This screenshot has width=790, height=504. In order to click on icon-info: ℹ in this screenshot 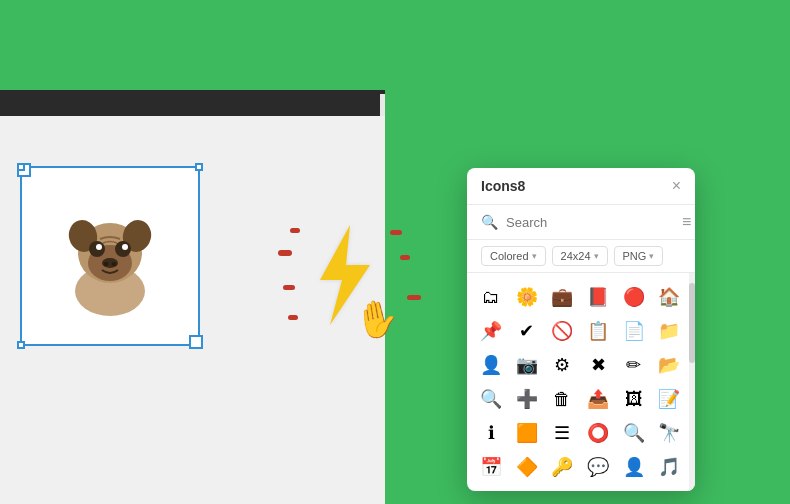, I will do `click(491, 433)`.